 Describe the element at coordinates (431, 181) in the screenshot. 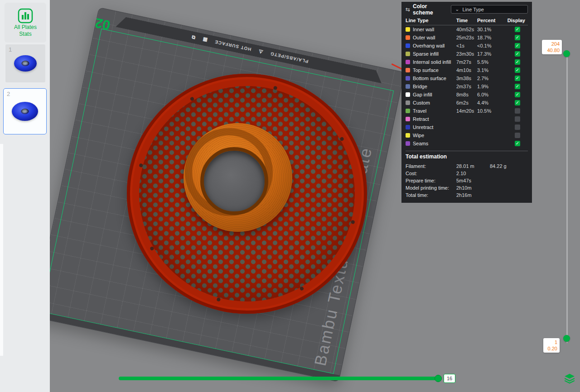

I see `total-label: Prepare time:` at that location.